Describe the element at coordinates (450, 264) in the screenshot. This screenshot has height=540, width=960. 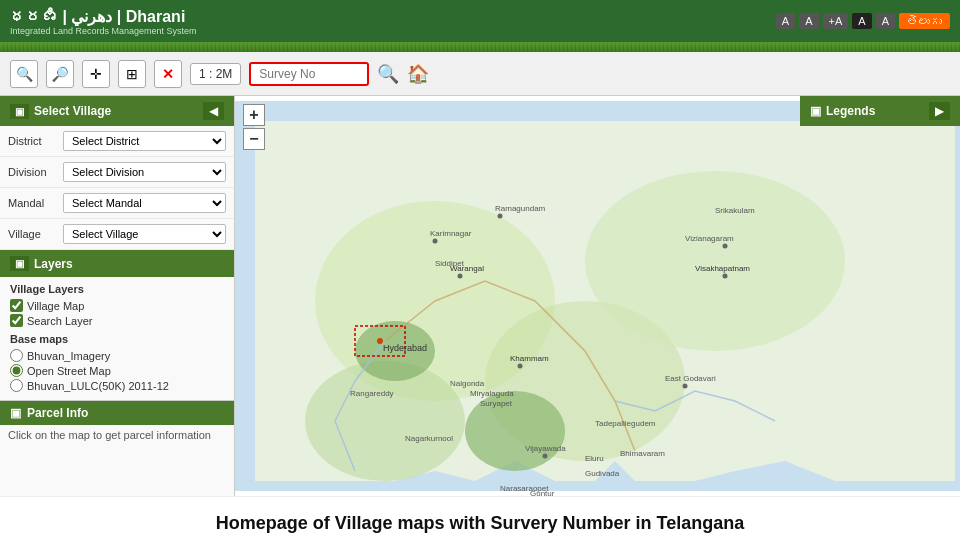
I see `svg-text: Siddipet` at that location.